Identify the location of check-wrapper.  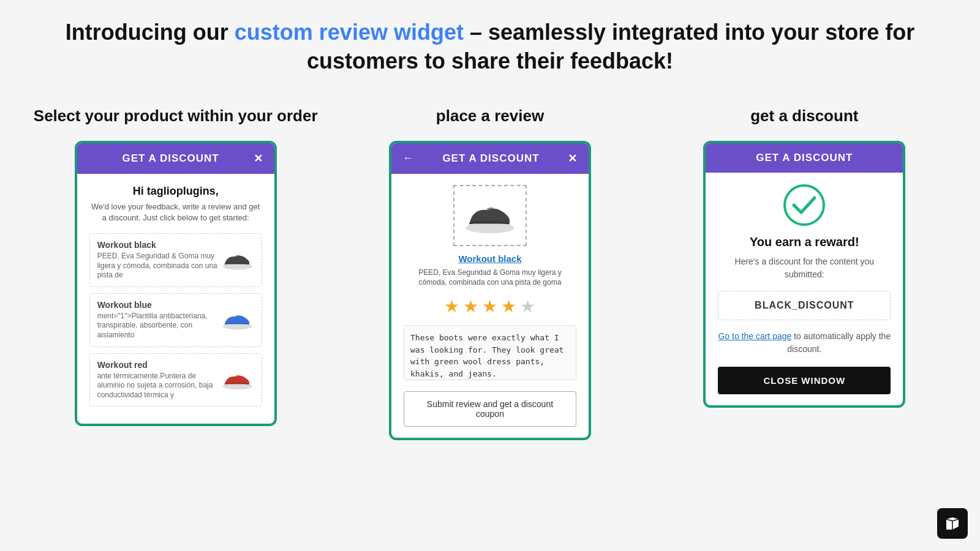
(804, 205).